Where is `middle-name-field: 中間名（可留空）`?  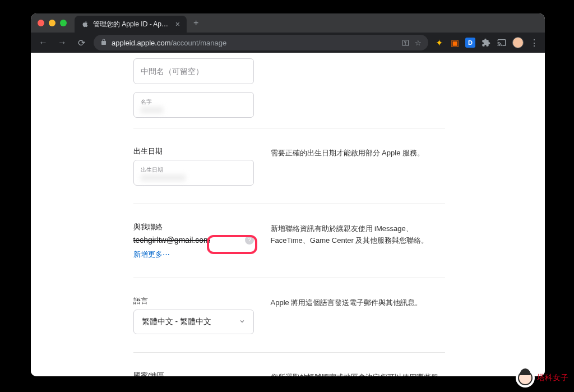
middle-name-field: 中間名（可留空） is located at coordinates (194, 71).